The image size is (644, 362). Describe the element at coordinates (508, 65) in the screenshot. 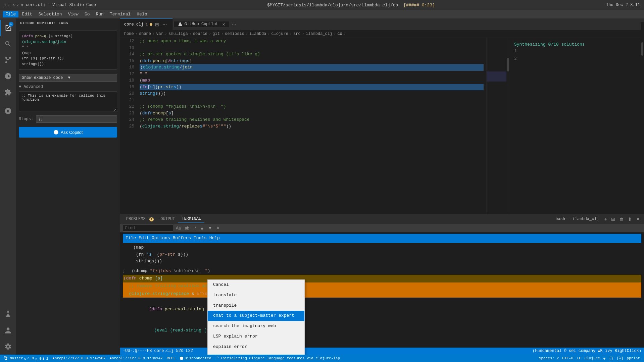

I see `scrollbar-thumb` at that location.